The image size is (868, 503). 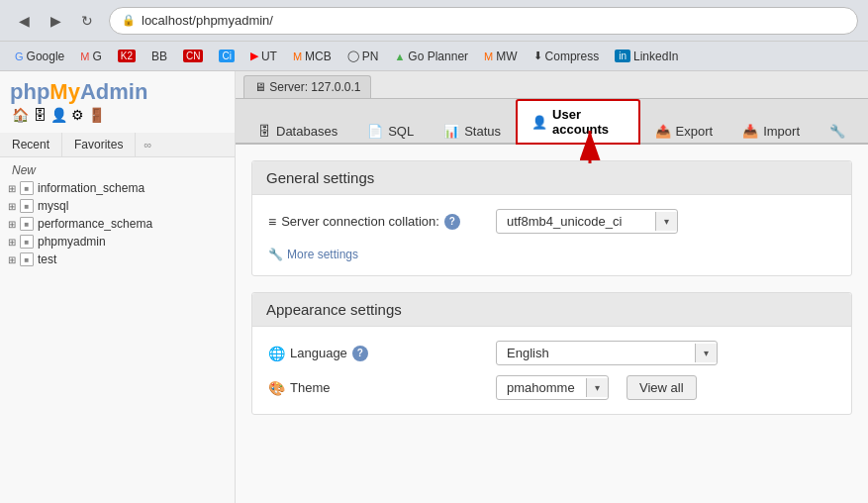 What do you see at coordinates (30, 91) in the screenshot?
I see `logo-php: php` at bounding box center [30, 91].